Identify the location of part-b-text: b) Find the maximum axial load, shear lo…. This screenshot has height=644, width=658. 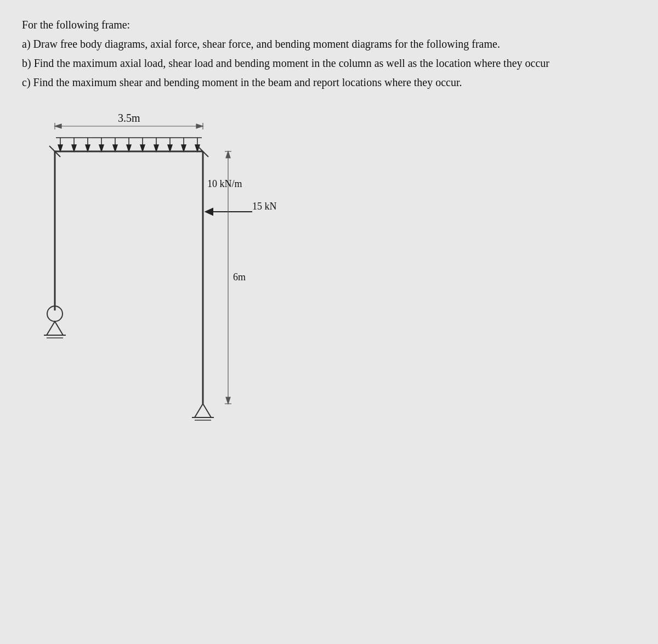
(324, 64).